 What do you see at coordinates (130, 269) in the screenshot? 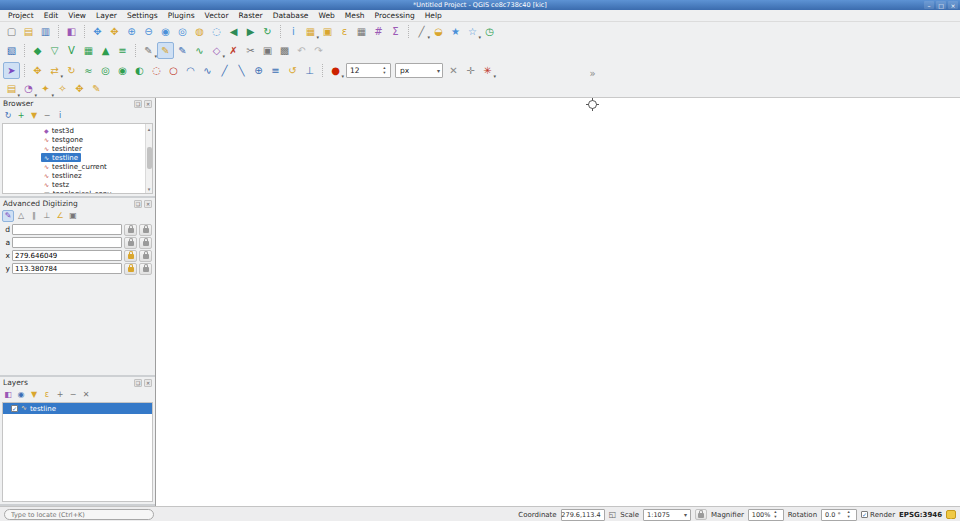
I see `cad-y-lock-button` at bounding box center [130, 269].